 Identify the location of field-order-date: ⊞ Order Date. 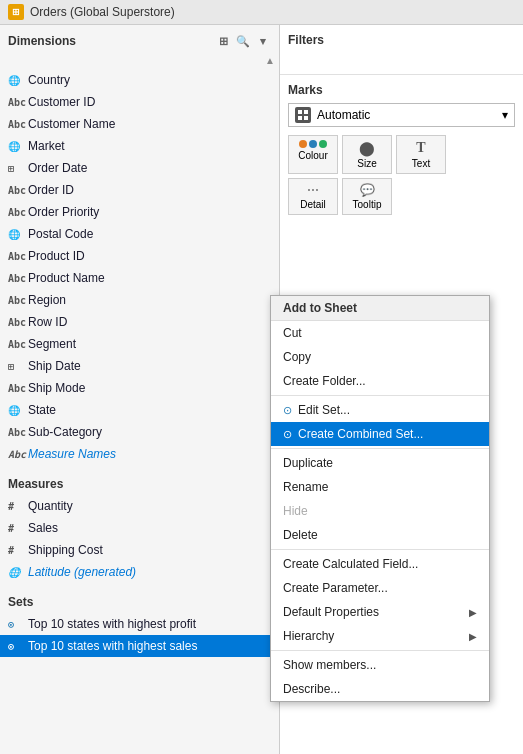
(140, 168).